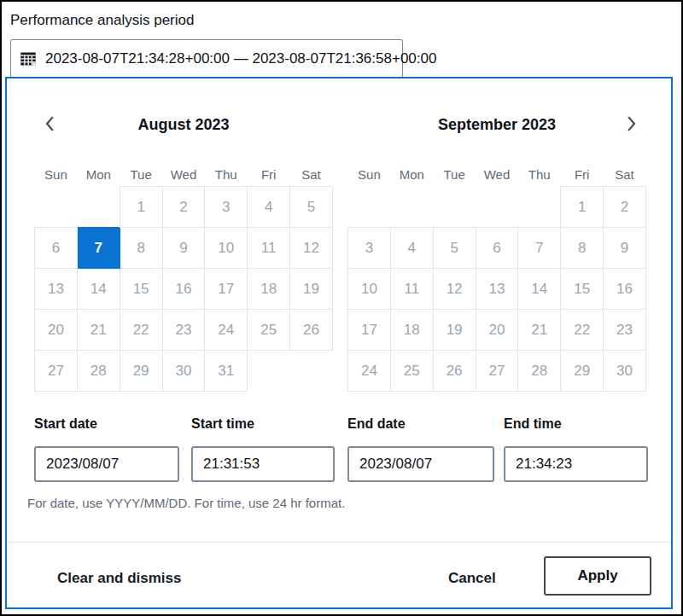 The image size is (683, 616). Describe the element at coordinates (226, 371) in the screenshot. I see `calendar-day: 31` at that location.